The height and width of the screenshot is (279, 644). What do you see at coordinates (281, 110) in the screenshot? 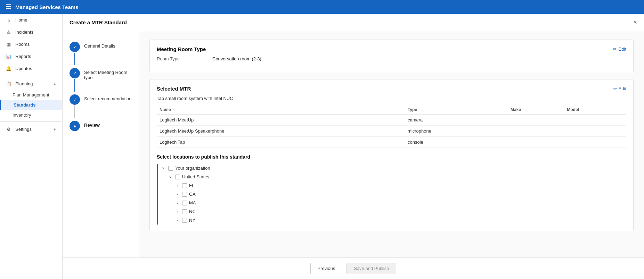
I see `col-name: Name ↑` at bounding box center [281, 110].